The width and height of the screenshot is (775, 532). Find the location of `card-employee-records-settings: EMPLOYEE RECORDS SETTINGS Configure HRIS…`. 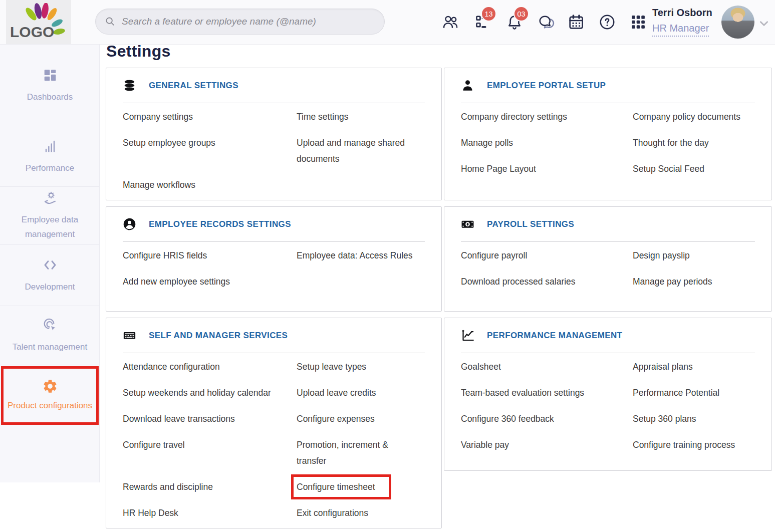

card-employee-records-settings: EMPLOYEE RECORDS SETTINGS Configure HRIS… is located at coordinates (274, 259).